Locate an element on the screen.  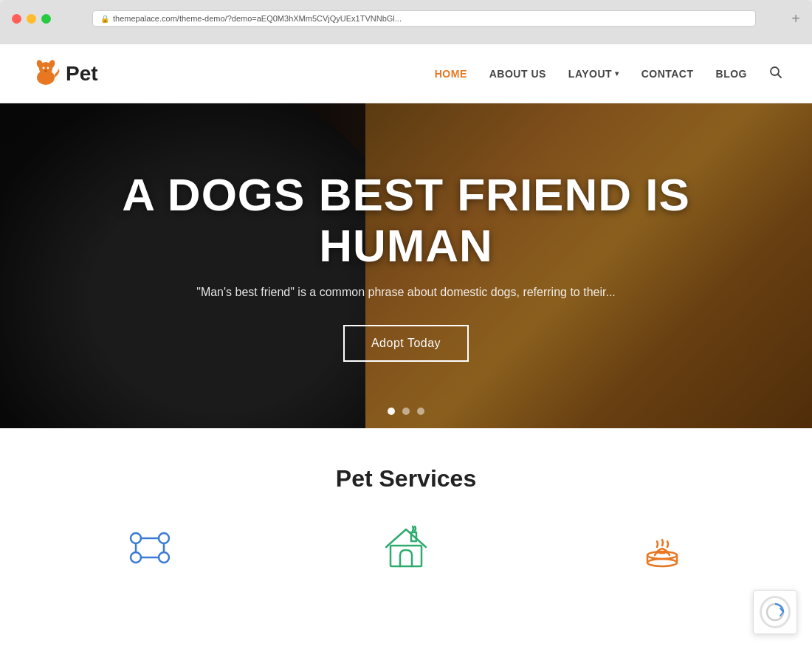
recaptcha-icon is located at coordinates (775, 612).